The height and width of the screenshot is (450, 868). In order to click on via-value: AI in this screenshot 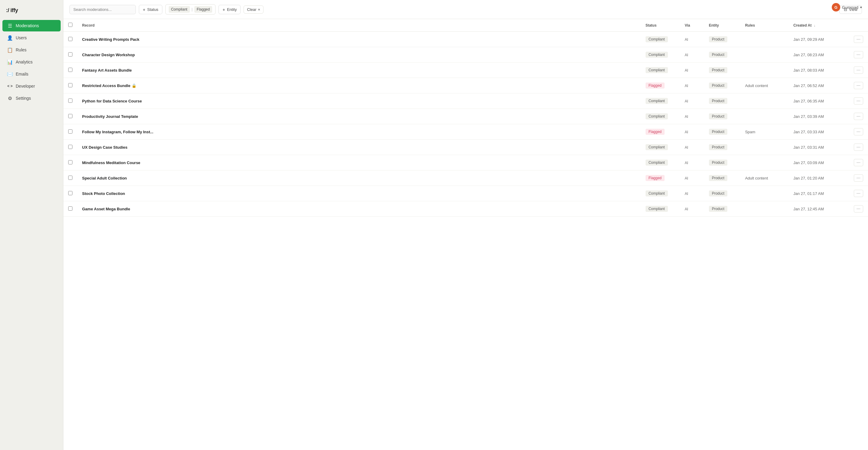, I will do `click(686, 86)`.